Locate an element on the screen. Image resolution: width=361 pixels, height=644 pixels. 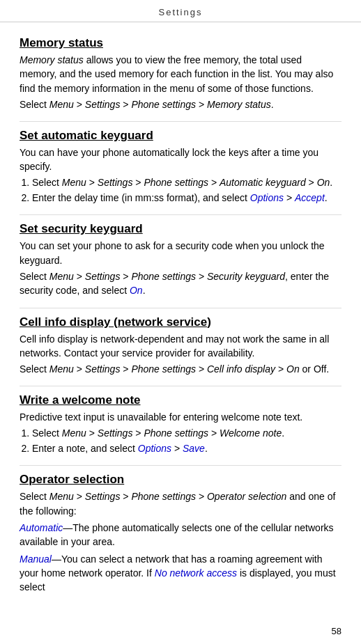
section-welcome-note: Write a welcome note Predictive text inp… is located at coordinates (180, 425).